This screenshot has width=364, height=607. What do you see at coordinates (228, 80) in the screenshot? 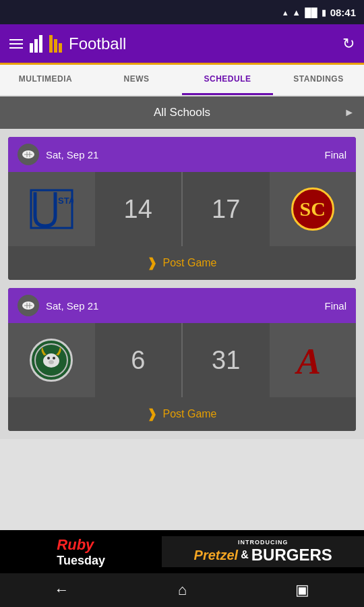
I see `tab-schedule: SCHEDULE` at bounding box center [228, 80].